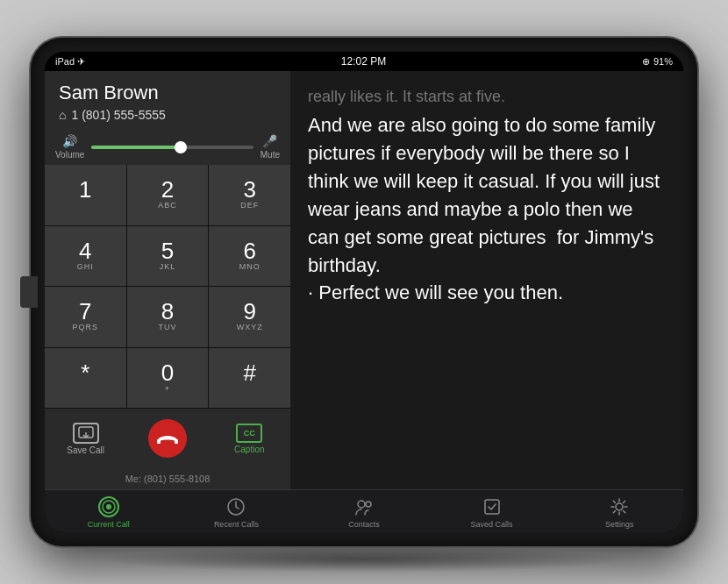 Image resolution: width=728 pixels, height=584 pixels. Describe the element at coordinates (270, 141) in the screenshot. I see `mute-icon: 🎤` at that location.